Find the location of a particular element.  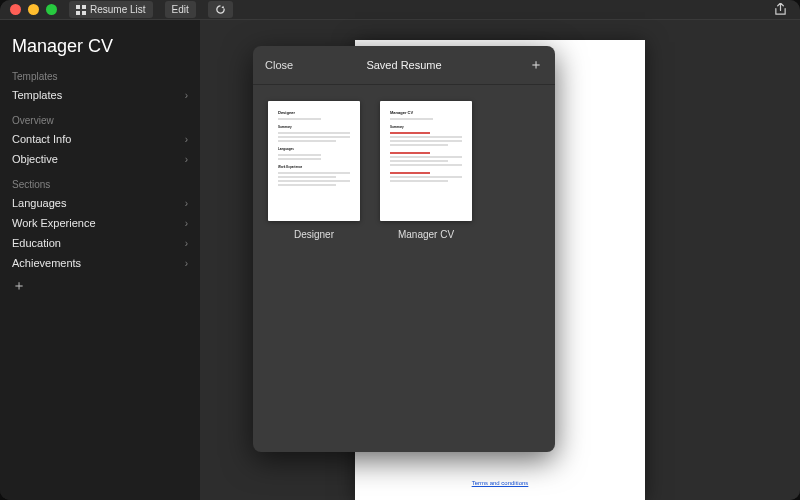

grid-icon is located at coordinates (81, 10).